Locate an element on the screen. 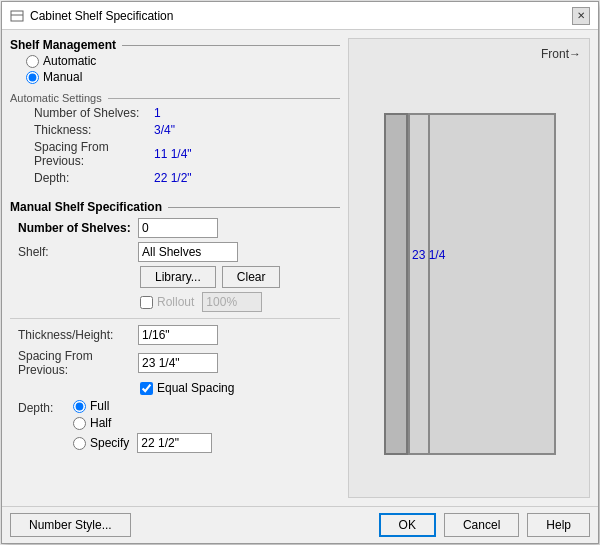  half-radio-item: Half is located at coordinates (142, 423).